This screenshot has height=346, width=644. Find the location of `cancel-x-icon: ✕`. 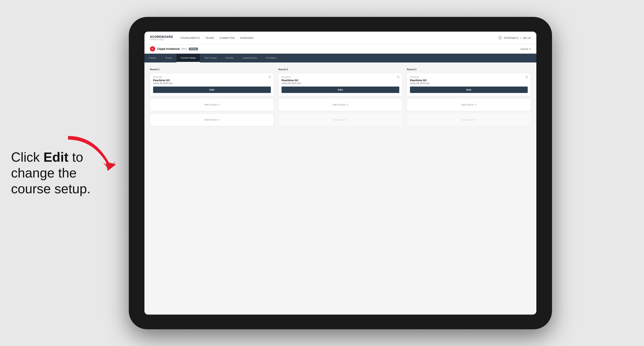

cancel-x-icon: ✕ is located at coordinates (530, 49).